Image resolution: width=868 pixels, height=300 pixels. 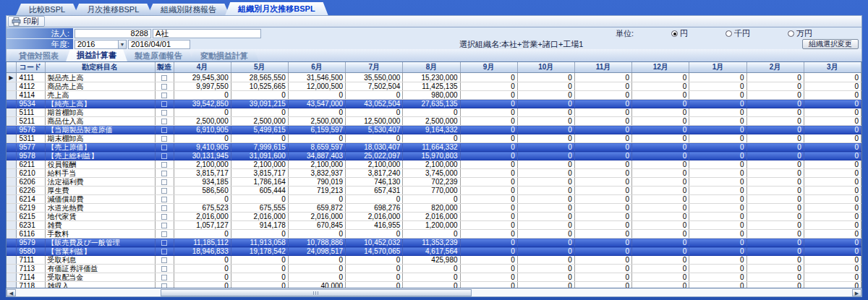 I want to click on table-row: ▶4111製品売上高29,545,30028,565,55031,546,500…, so click(x=434, y=78).